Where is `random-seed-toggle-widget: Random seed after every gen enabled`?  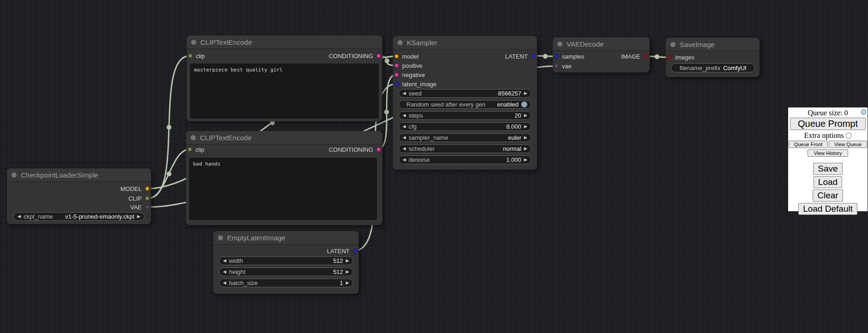
random-seed-toggle-widget: Random seed after every gen enabled is located at coordinates (465, 104).